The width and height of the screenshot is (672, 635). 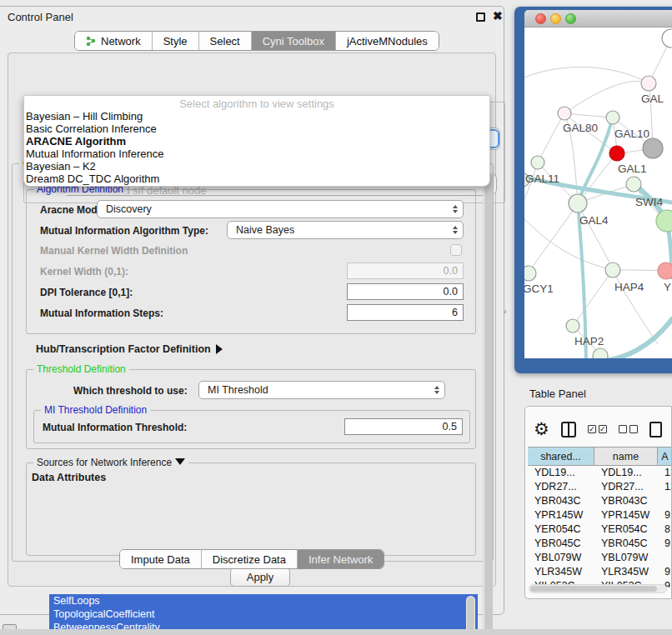 What do you see at coordinates (340, 560) in the screenshot?
I see `tab-infer-network-label: Infer Network` at bounding box center [340, 560].